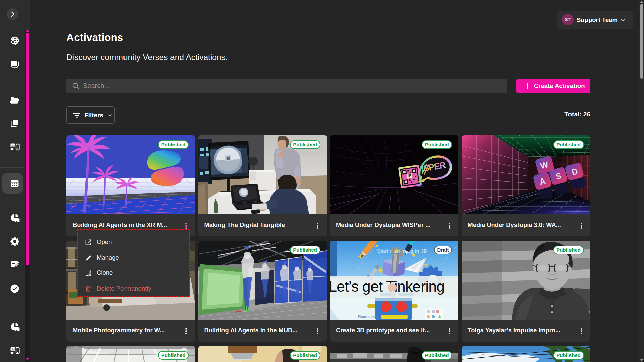 The image size is (644, 362). I want to click on svg-text: Place a shape, so click(369, 317).